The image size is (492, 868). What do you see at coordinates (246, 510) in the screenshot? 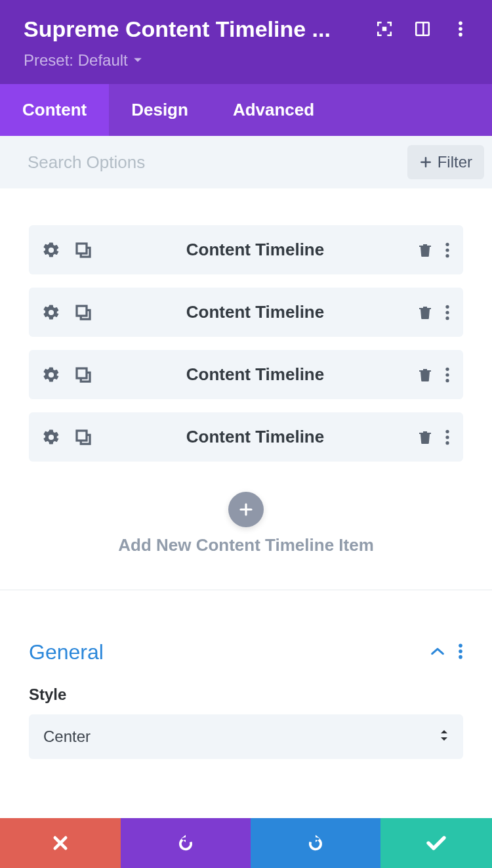
I see `add-item-button` at bounding box center [246, 510].